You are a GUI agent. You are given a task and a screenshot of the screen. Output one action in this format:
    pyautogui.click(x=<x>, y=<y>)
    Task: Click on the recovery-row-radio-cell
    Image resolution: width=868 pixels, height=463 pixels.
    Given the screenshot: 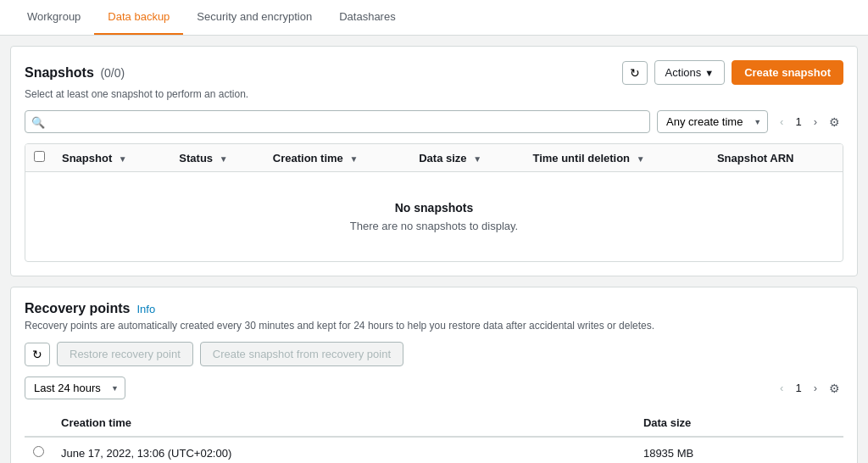 What is the action you would take?
    pyautogui.click(x=39, y=449)
    